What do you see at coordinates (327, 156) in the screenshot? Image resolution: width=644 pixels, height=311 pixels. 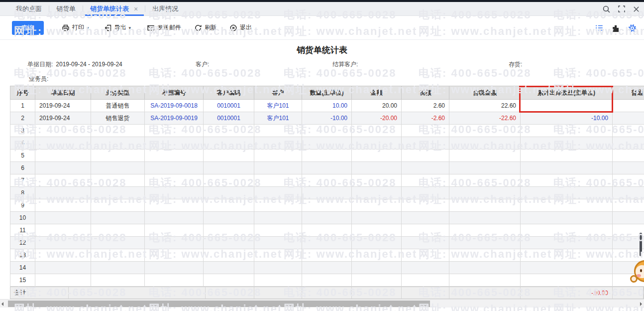 I see `table-row: 5` at bounding box center [327, 156].